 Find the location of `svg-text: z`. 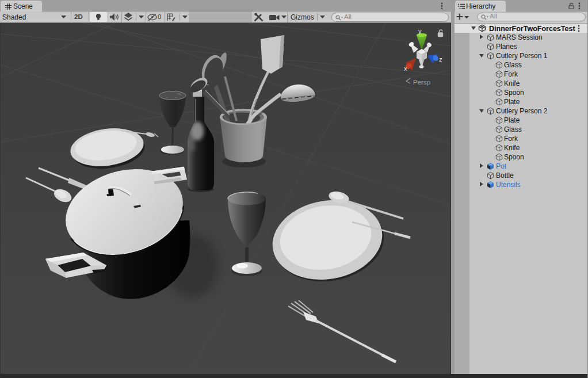

svg-text: z is located at coordinates (441, 59).